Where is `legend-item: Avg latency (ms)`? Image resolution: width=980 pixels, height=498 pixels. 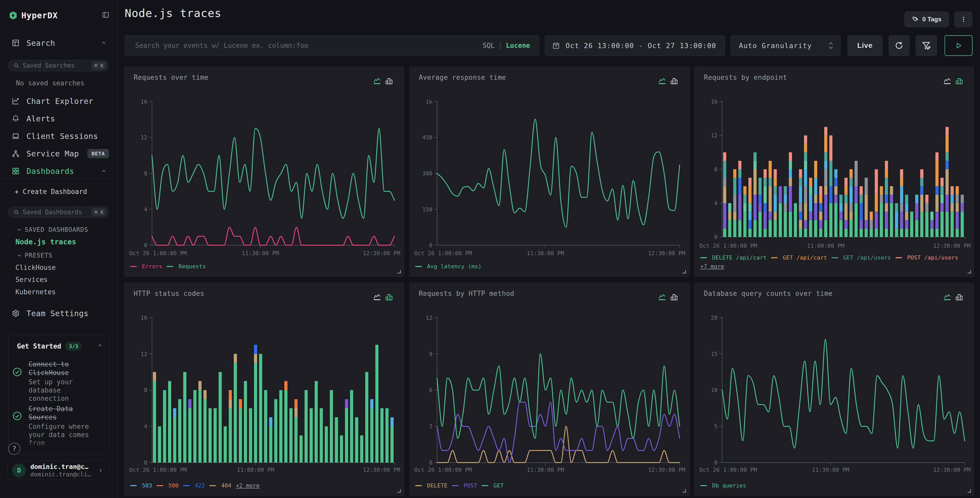
legend-item: Avg latency (ms) is located at coordinates (448, 267).